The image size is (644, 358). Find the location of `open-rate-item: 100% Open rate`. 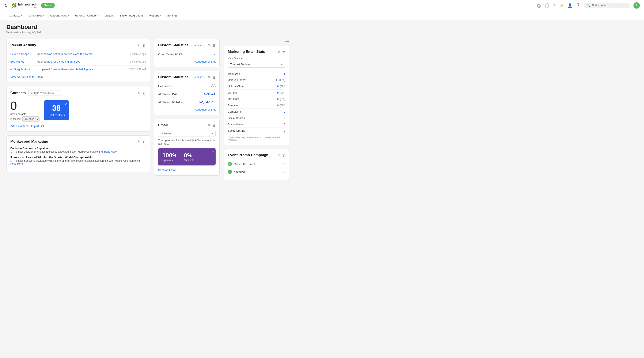

open-rate-item: 100% Open rate is located at coordinates (170, 157).